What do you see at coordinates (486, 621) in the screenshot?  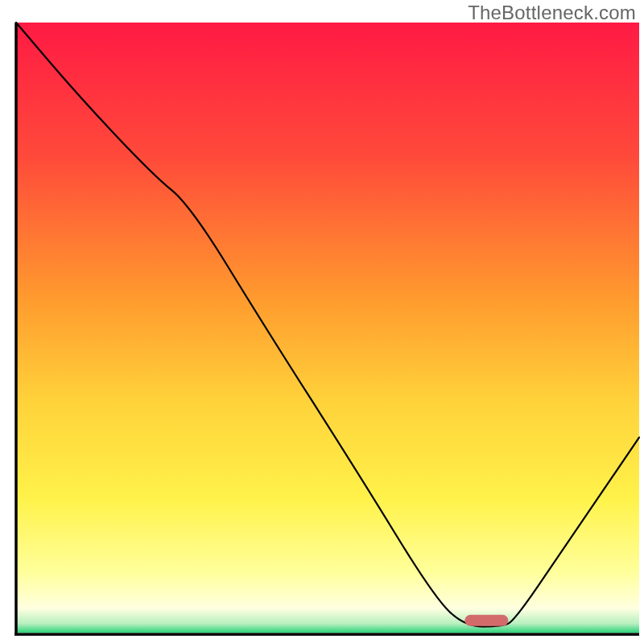 I see `optimum-marker` at bounding box center [486, 621].